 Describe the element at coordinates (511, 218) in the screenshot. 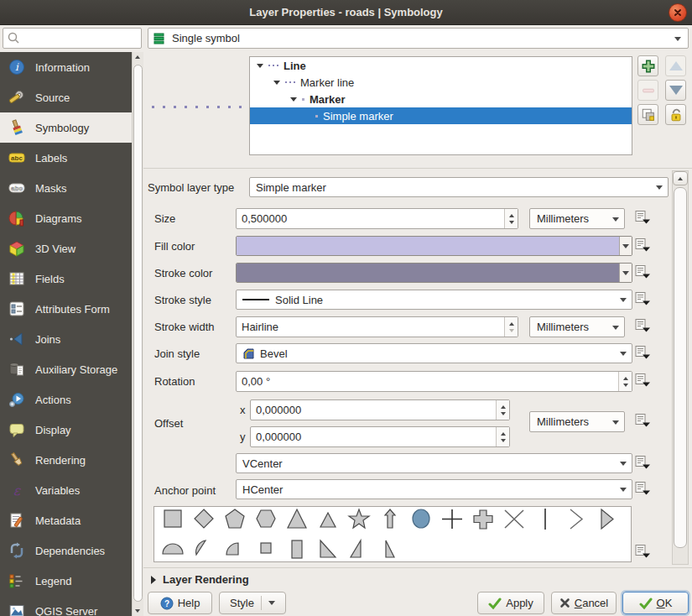

I see `size-stepper` at that location.